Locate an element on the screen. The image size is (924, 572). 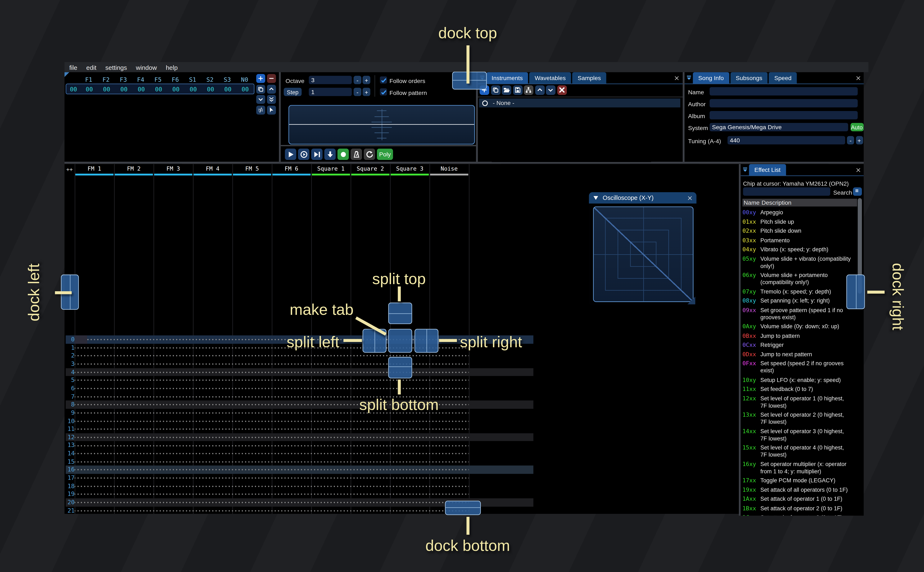
instrument-move-down-button is located at coordinates (551, 90).